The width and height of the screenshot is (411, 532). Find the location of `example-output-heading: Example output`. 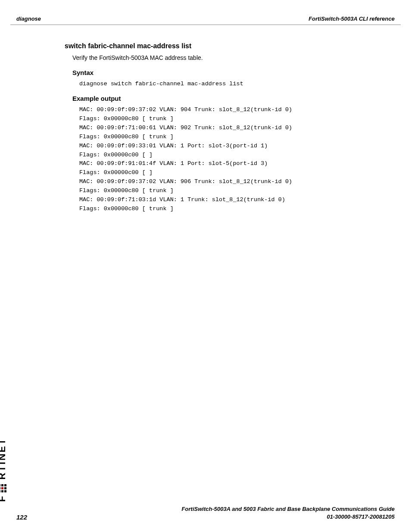

example-output-heading: Example output is located at coordinates (229, 98).